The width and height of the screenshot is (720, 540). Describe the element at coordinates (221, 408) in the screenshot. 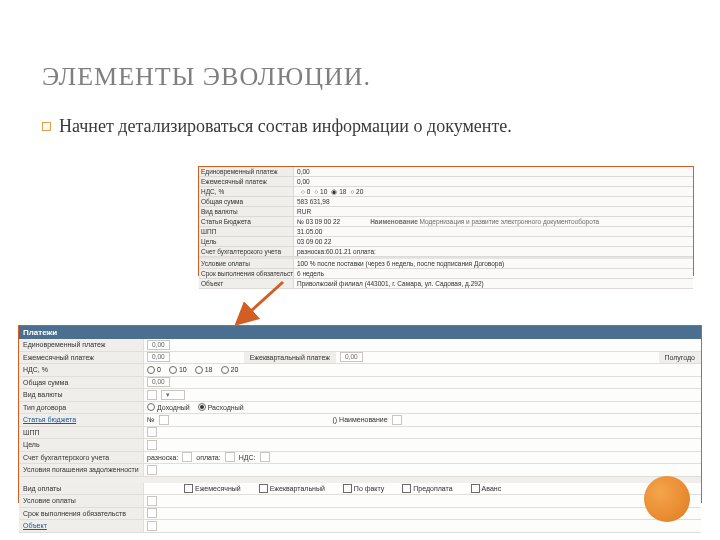

I see `radio-option: Расходный` at that location.